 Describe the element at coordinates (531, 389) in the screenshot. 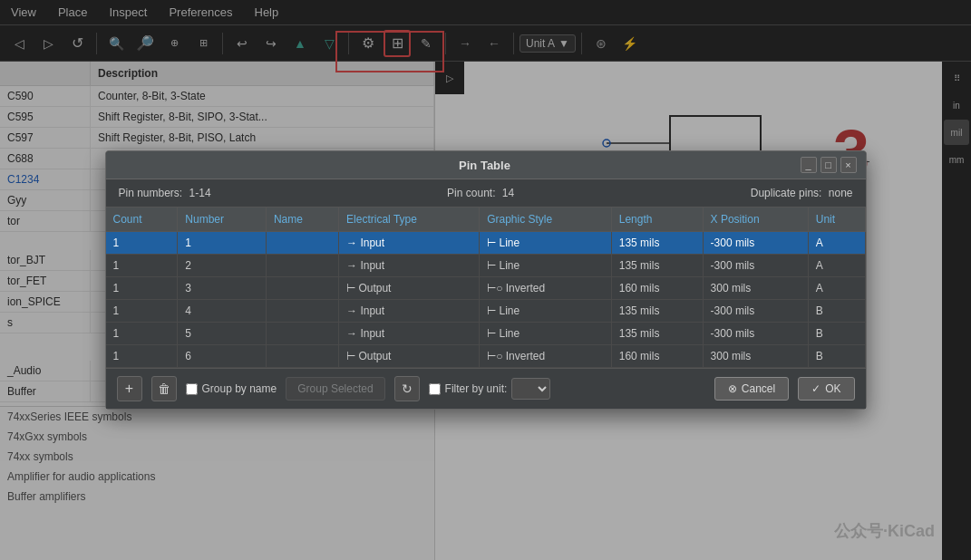

I see `filter-unit-select: A B` at that location.